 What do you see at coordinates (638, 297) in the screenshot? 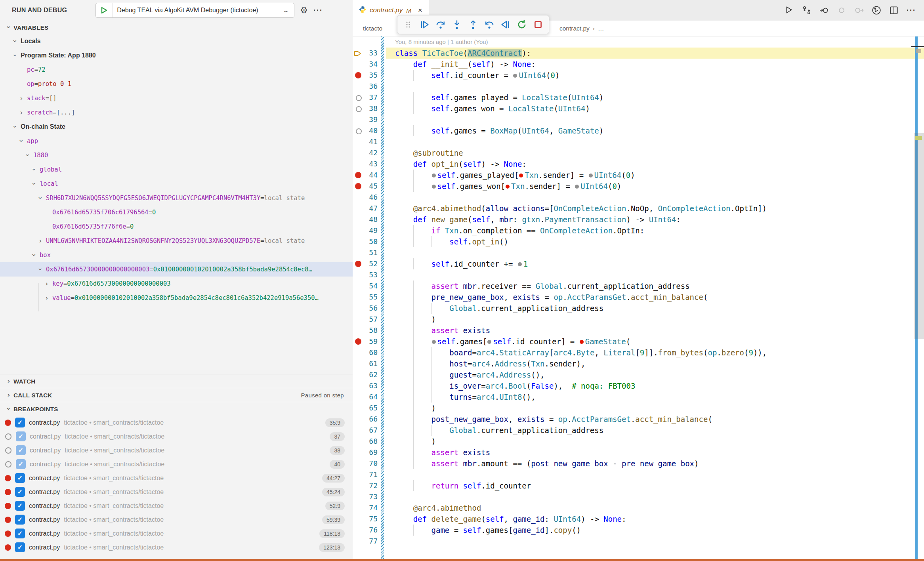
I see `code-line: 55 pre_new_game_box, exists = op.AcctPar…` at bounding box center [638, 297].